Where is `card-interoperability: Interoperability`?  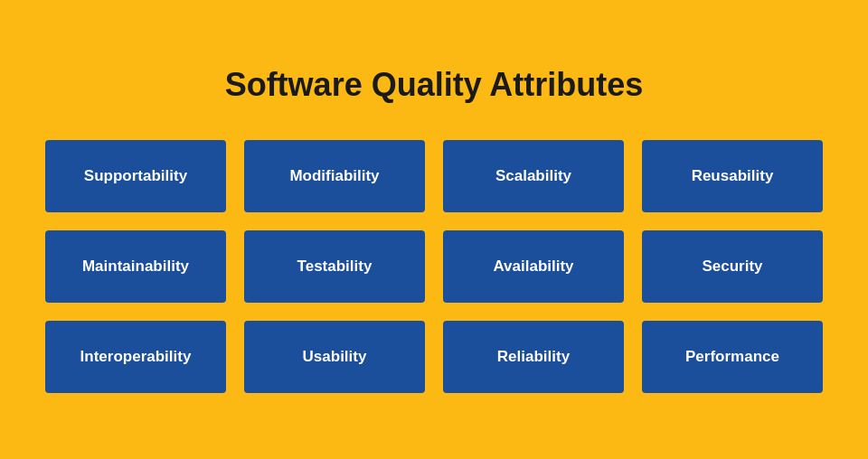 card-interoperability: Interoperability is located at coordinates (136, 357).